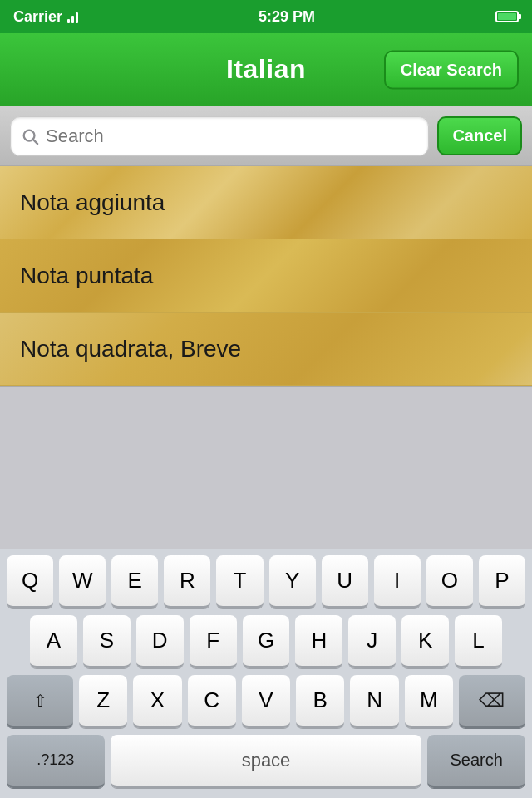  I want to click on wifi-icon, so click(73, 17).